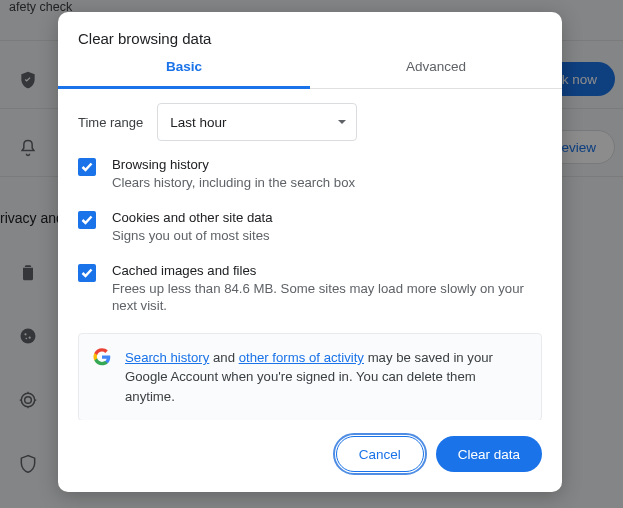 The width and height of the screenshot is (623, 508). Describe the element at coordinates (310, 290) in the screenshot. I see `option-cache: Cached images and files Frees up less th…` at that location.